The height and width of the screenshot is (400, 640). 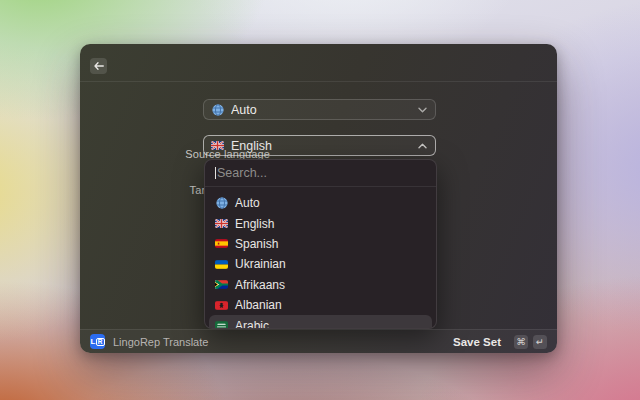 I want to click on flag-es-icon, so click(x=222, y=244).